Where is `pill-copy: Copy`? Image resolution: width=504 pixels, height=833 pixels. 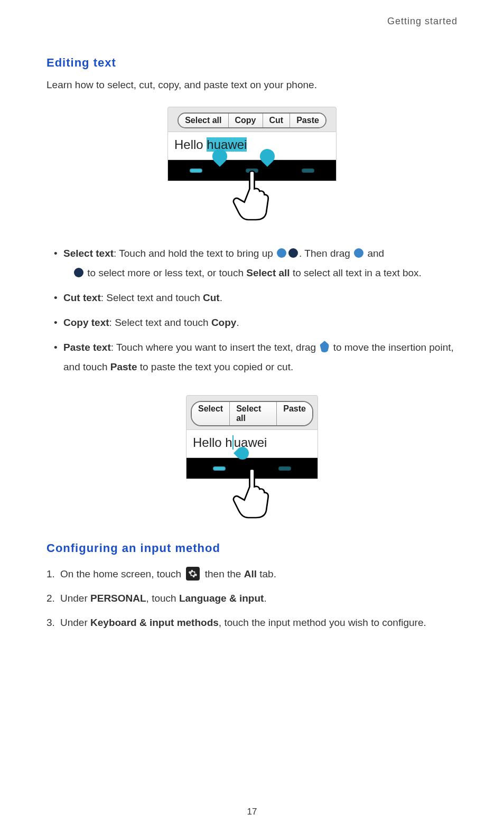
pill-copy: Copy is located at coordinates (246, 120).